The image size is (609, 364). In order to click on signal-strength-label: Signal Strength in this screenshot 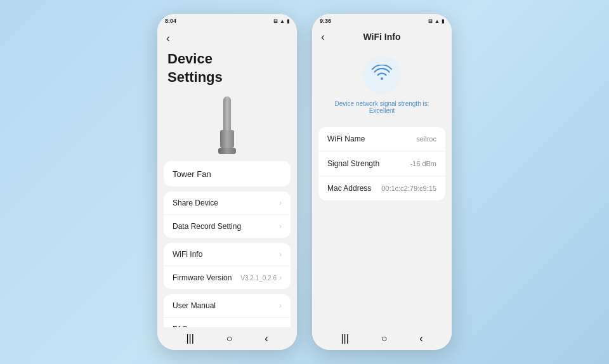, I will do `click(353, 164)`.